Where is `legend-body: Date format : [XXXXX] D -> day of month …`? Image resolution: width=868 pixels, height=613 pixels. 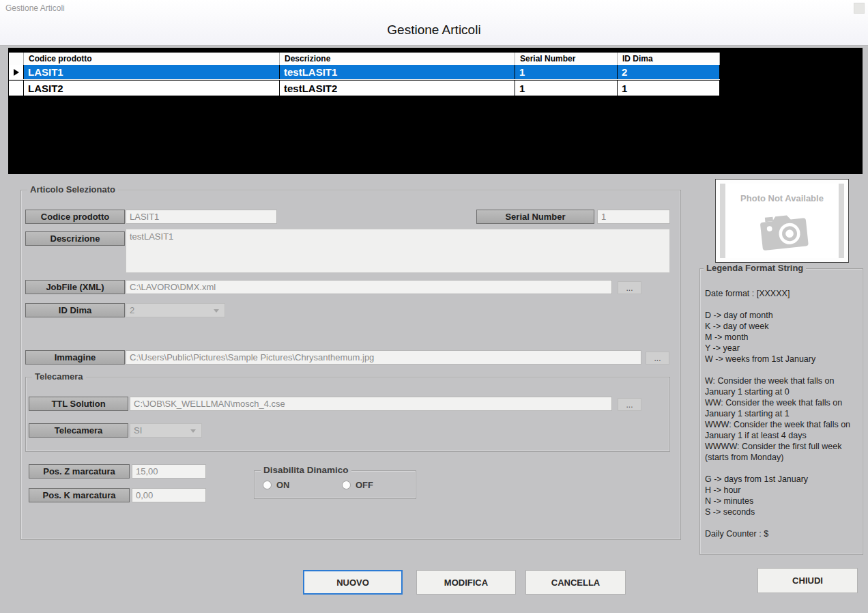
legend-body: Date format : [XXXXX] D -> day of month … is located at coordinates (782, 414).